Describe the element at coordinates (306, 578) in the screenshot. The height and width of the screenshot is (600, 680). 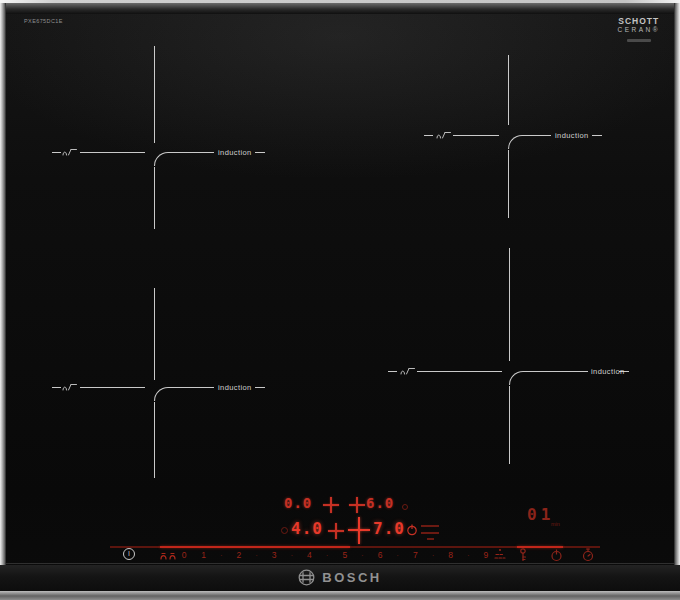
I see `bosch-symbol-icon` at that location.